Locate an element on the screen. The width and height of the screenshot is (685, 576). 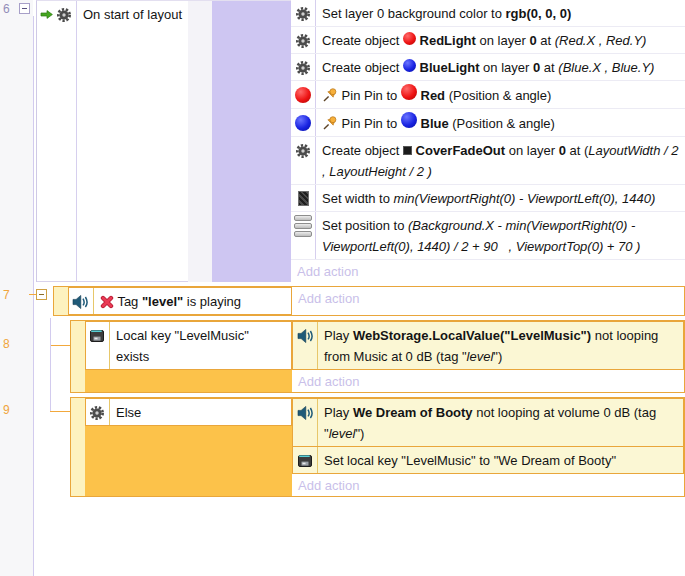
text-segment: WebStorage.LocalValue("LevelMusic") is located at coordinates (472, 336).